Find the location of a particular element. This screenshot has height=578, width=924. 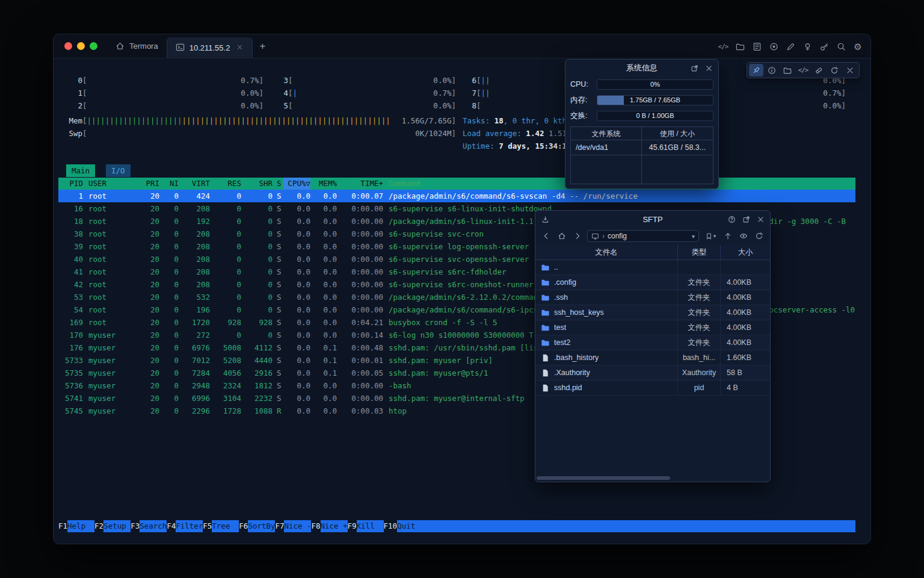

sftp-file-row: test2文件夹4.00KB is located at coordinates (653, 343).